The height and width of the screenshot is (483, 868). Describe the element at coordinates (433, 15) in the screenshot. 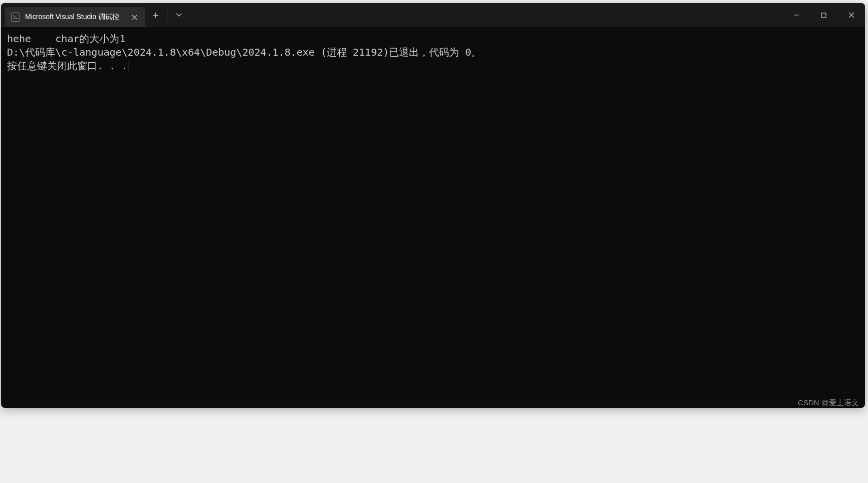

I see `titlebar: Microsoft Visual Studio 调试控` at that location.